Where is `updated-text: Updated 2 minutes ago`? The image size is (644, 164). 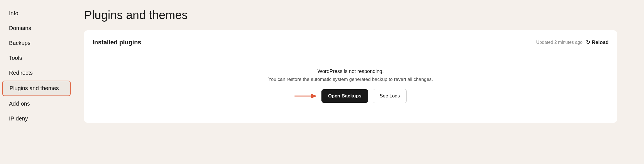 updated-text: Updated 2 minutes ago is located at coordinates (559, 42).